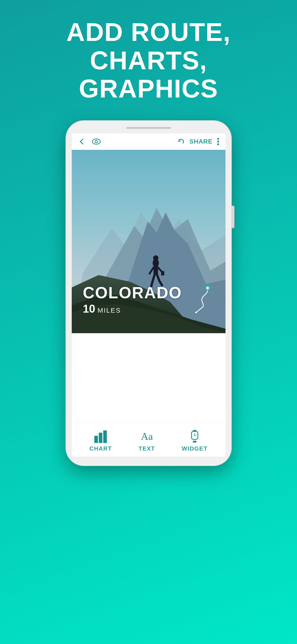 This screenshot has width=297, height=644. I want to click on route-map-mini, so click(201, 298).